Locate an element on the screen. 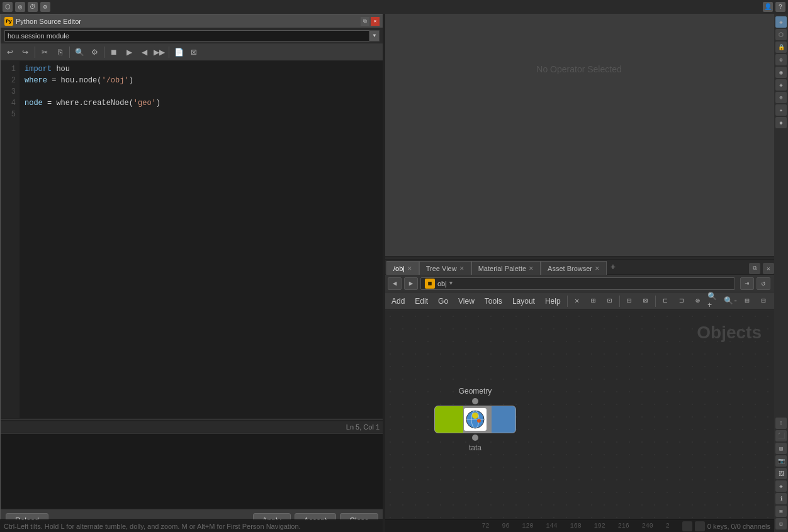 This screenshot has height=532, width=788. app-icon-4: ⚙ is located at coordinates (45, 7).